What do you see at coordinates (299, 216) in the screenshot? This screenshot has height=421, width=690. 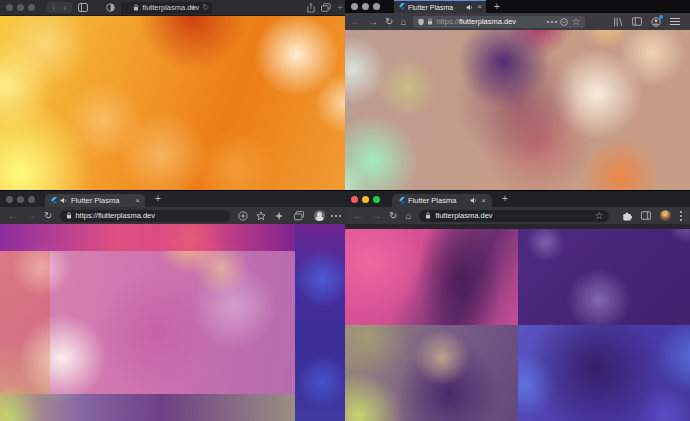 I see `collections-icon` at bounding box center [299, 216].